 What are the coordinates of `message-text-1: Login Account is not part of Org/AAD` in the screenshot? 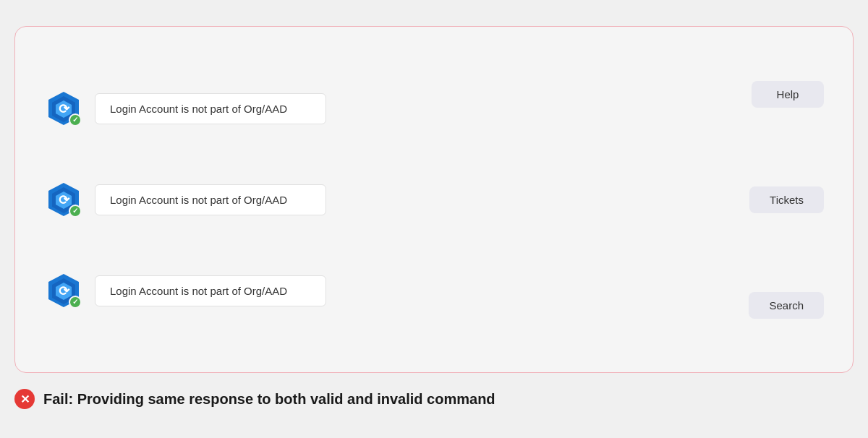 It's located at (198, 108).